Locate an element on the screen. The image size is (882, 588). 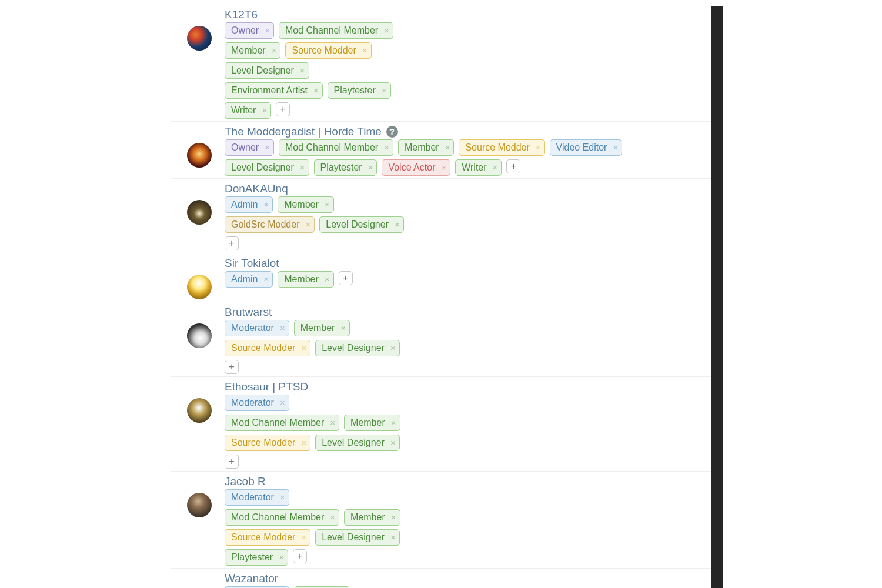
member-name: Jacob R is located at coordinates (245, 482).